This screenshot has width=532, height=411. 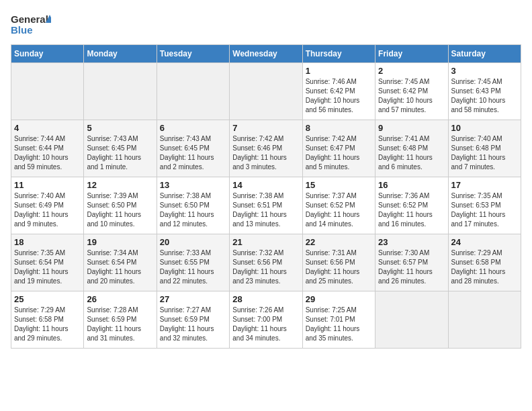 What do you see at coordinates (120, 267) in the screenshot?
I see `day-info: Sunrise: 7:34 AM Sunset: 6:54 PM Dayligh…` at bounding box center [120, 267].